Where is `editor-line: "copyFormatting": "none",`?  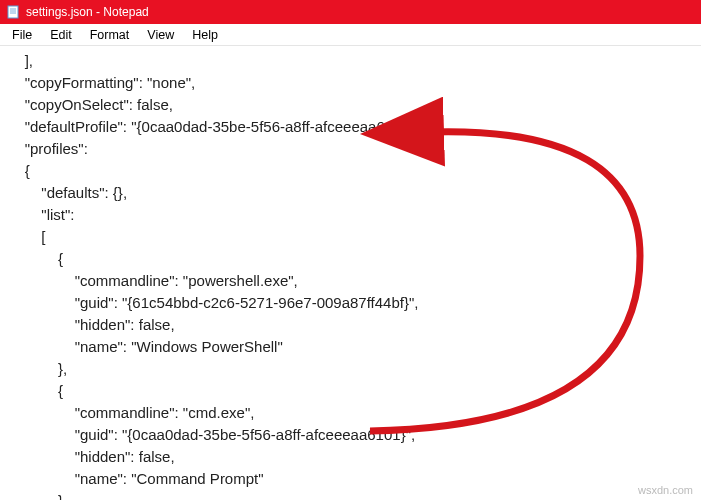
editor-line: "copyFormatting": "none", is located at coordinates (354, 83).